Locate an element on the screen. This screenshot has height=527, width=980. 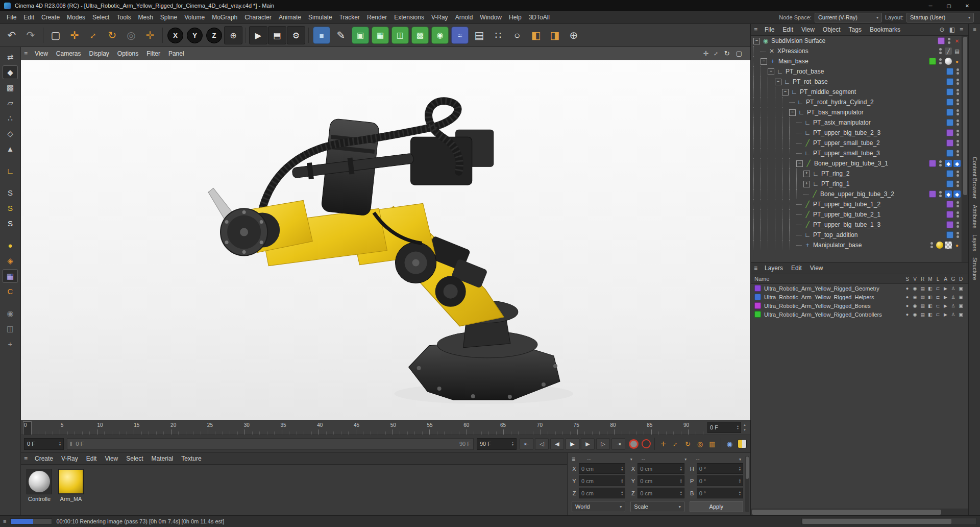
menu-simulate: Simulate is located at coordinates (321, 17).